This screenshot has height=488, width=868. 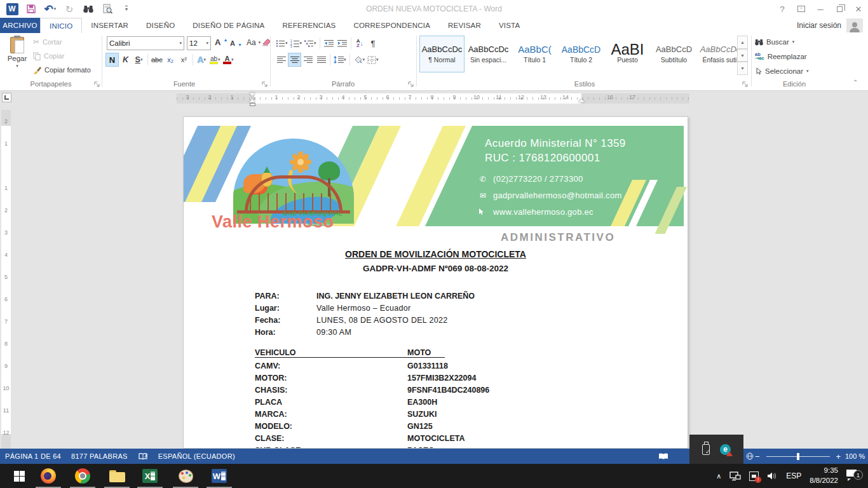 What do you see at coordinates (126, 60) in the screenshot?
I see `italic-button: K` at bounding box center [126, 60].